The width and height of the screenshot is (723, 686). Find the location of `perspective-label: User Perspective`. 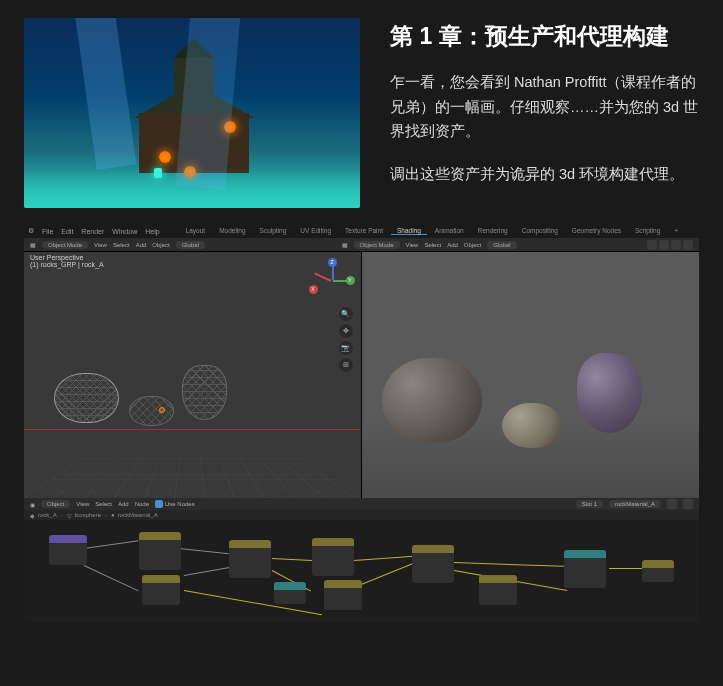

perspective-label: User Perspective is located at coordinates (67, 258).